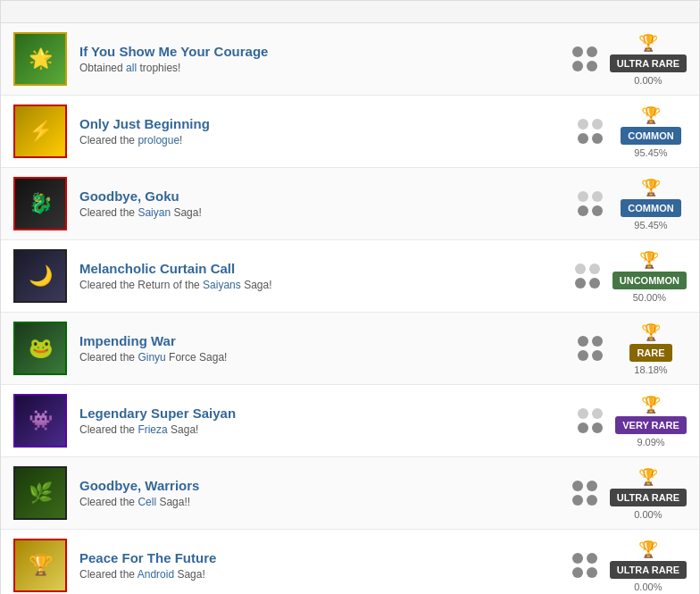  Describe the element at coordinates (329, 213) in the screenshot. I see `trophy-desc: Cleared the Saiyan Saga!` at that location.